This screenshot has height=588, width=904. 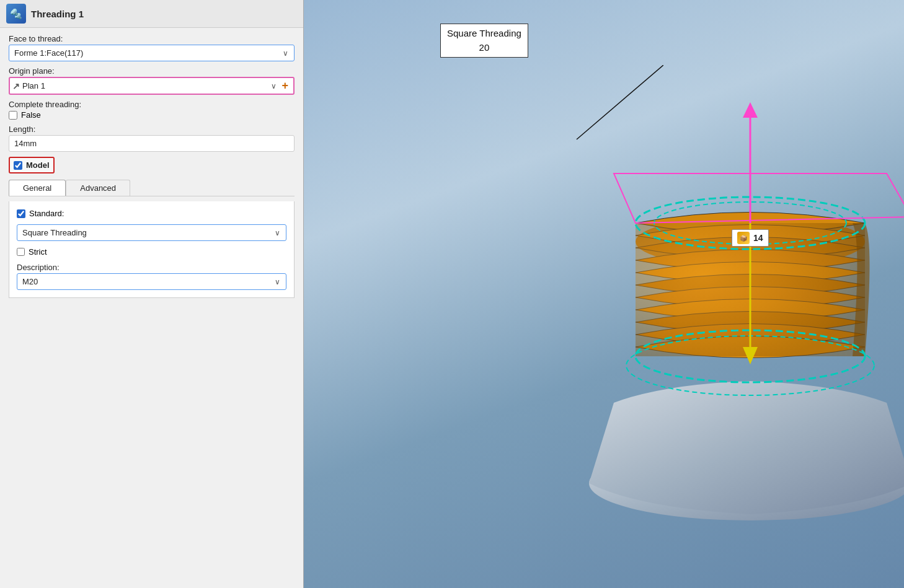 What do you see at coordinates (13, 115) in the screenshot?
I see `complete-threading-checkbox` at bounding box center [13, 115].